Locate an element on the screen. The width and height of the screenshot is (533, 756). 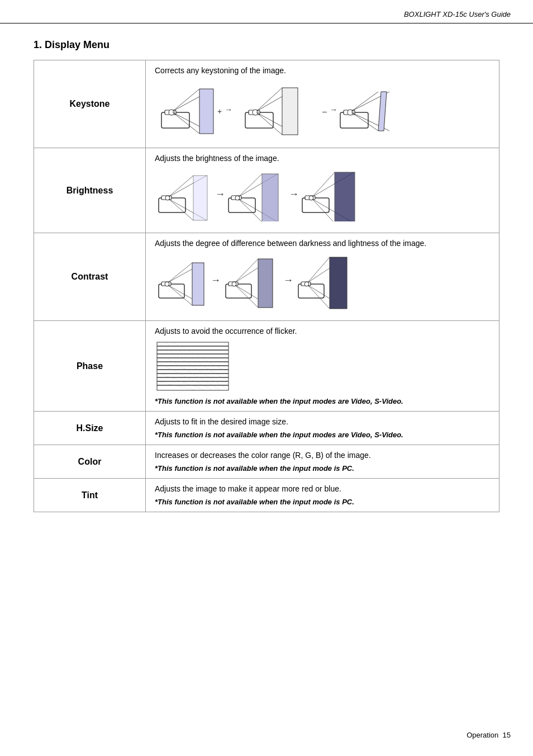
table-row: Tint Adjusts the image to make it appear… is located at coordinates (267, 495).